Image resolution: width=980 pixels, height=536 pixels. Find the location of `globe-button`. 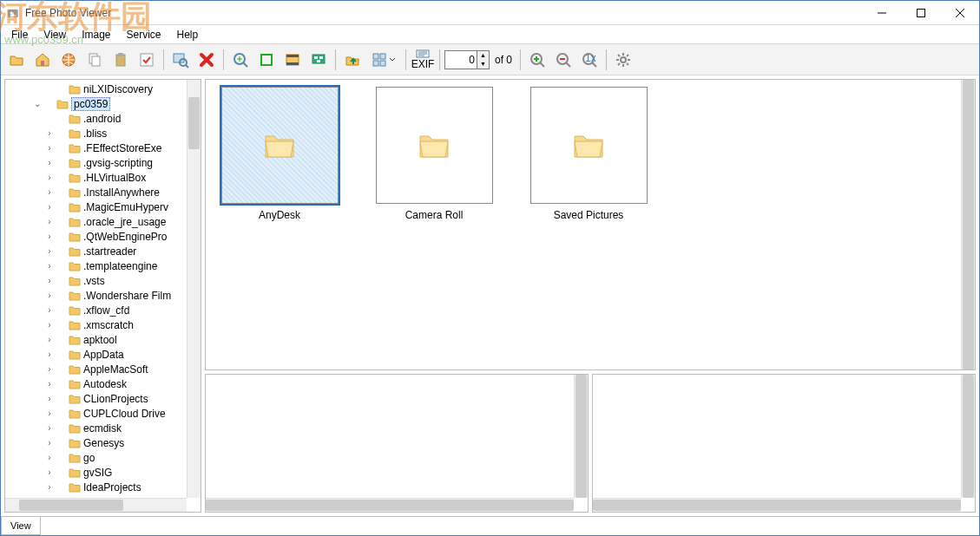

globe-button is located at coordinates (69, 60).